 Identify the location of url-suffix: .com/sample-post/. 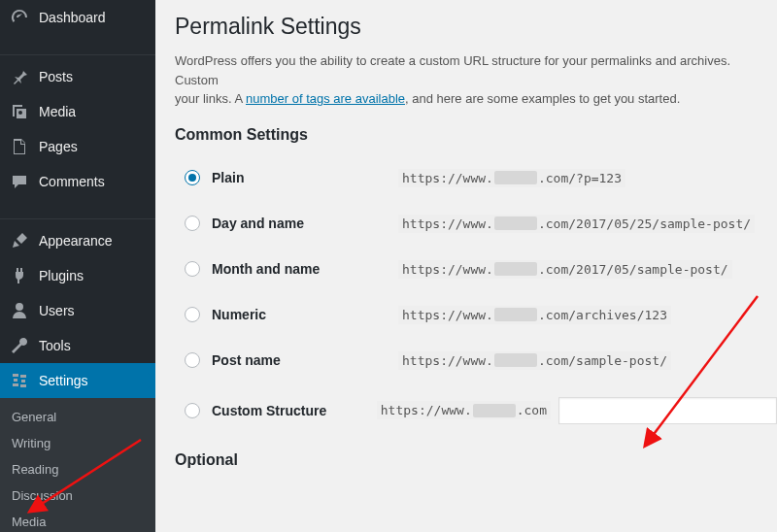
(602, 361).